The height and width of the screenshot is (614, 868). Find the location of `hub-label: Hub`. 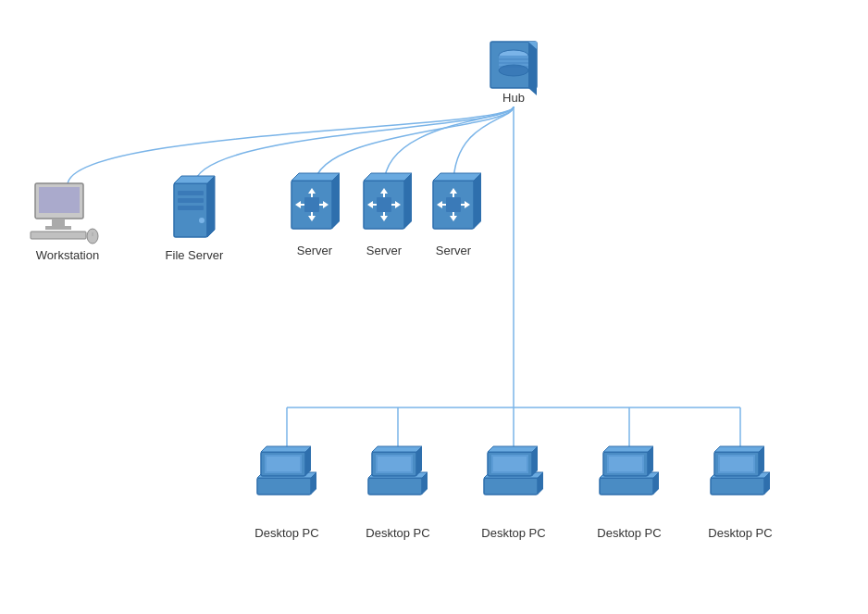

hub-label: Hub is located at coordinates (514, 98).